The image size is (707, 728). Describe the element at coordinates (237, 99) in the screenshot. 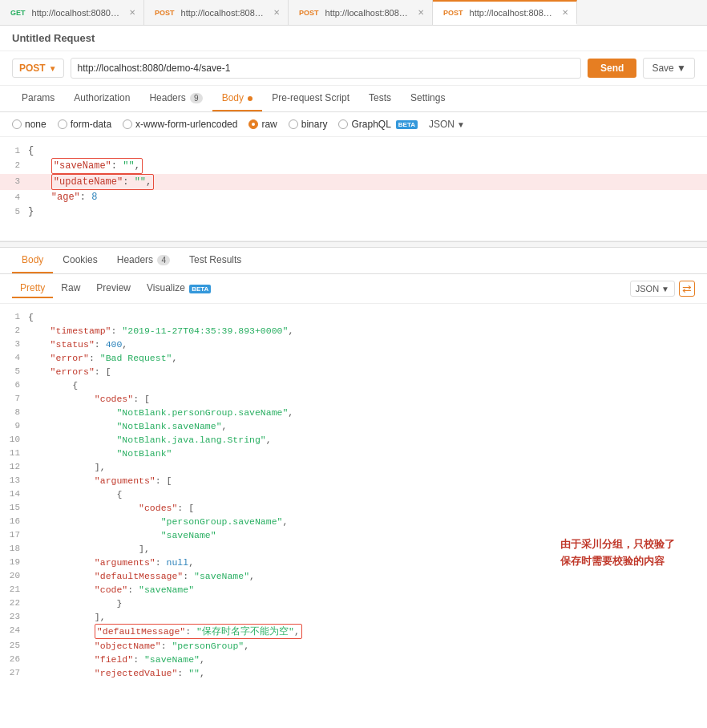

I see `nav-body: Body` at that location.